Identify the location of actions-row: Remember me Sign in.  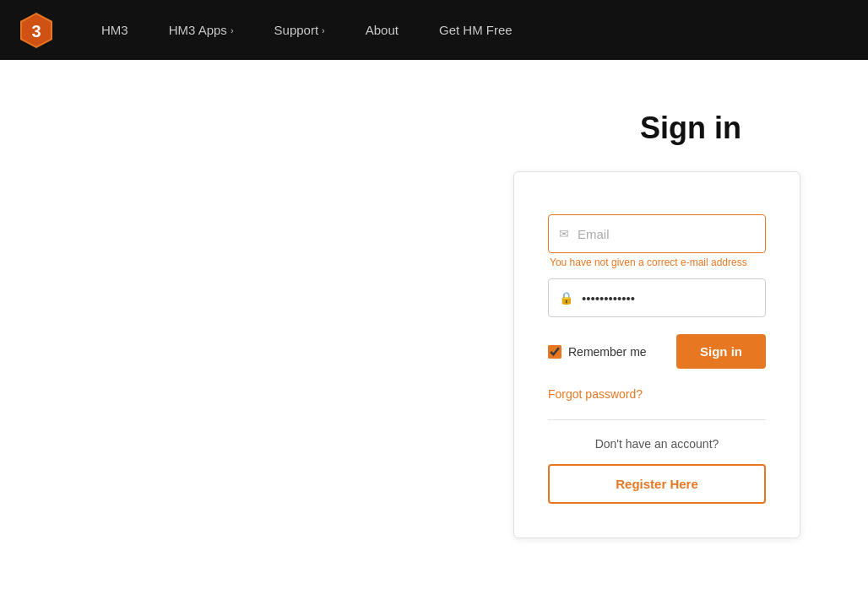
(657, 351).